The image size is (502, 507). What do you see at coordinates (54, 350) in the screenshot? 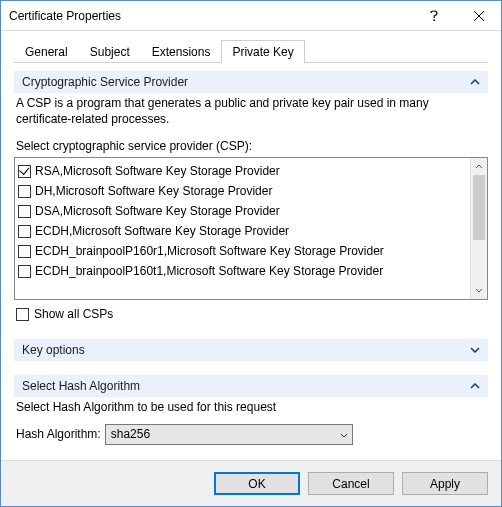
I see `key-options-title: Key options` at bounding box center [54, 350].